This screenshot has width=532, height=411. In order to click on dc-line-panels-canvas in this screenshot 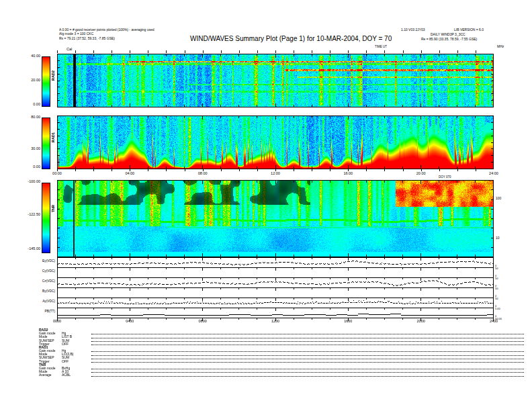, I will do `click(275, 289)`.